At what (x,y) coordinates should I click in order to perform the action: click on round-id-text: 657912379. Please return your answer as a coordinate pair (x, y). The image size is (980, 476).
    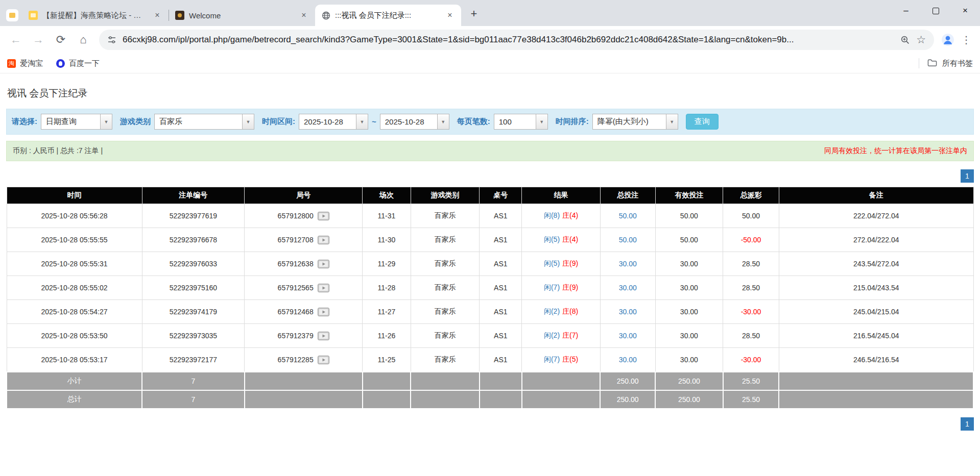
    Looking at the image, I should click on (296, 336).